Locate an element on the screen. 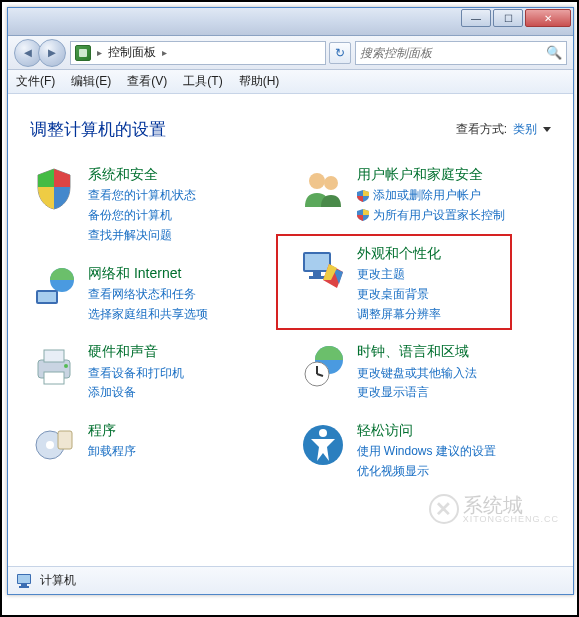  link-network-status: 查看网络状态和任务 is located at coordinates (186, 294).